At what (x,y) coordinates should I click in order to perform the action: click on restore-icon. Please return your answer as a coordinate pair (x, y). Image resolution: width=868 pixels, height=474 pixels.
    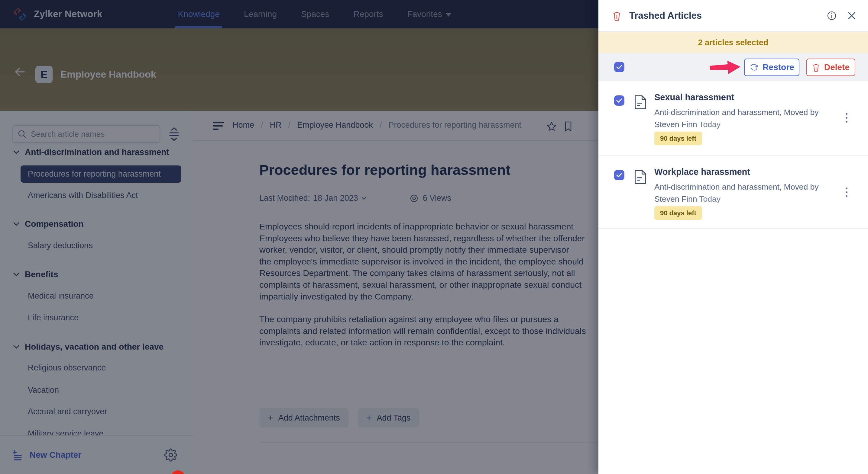
    Looking at the image, I should click on (754, 67).